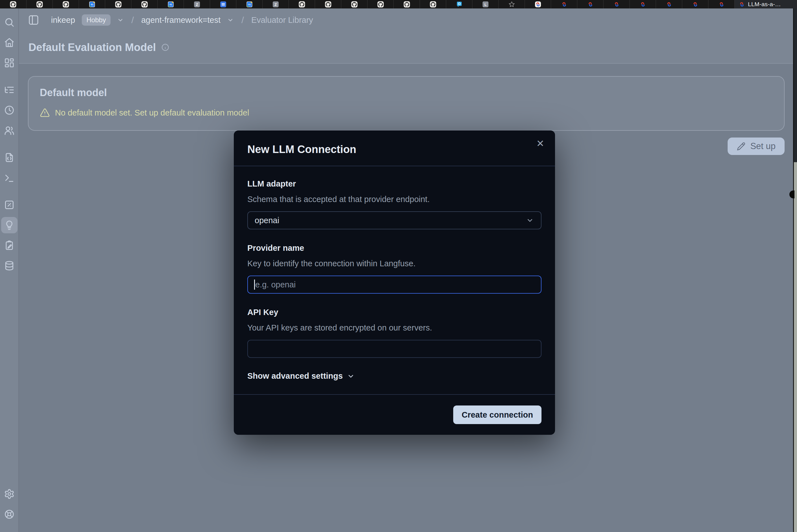  Describe the element at coordinates (766, 4) in the screenshot. I see `browser-tab-active-langfuse: LLM-as-a-…` at that location.